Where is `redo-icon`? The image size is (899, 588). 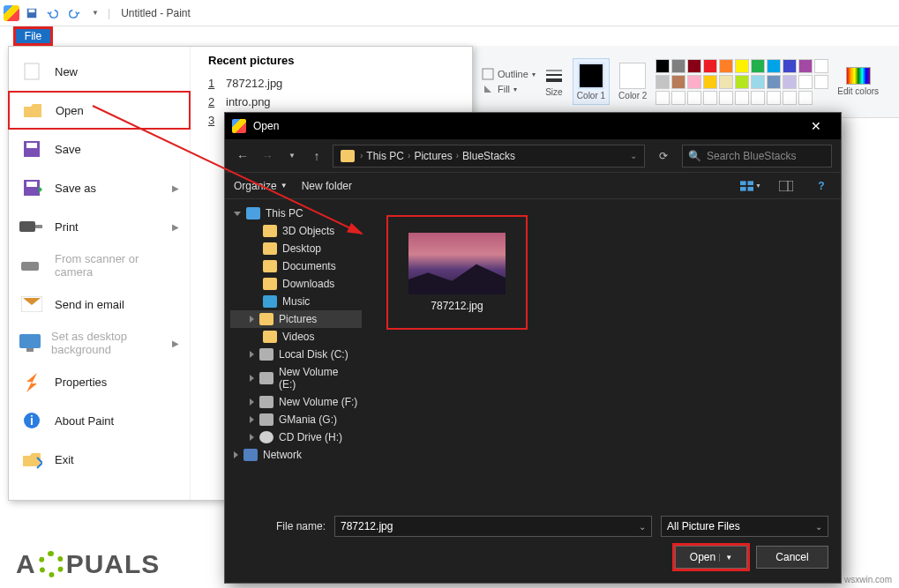 redo-icon is located at coordinates (74, 13).